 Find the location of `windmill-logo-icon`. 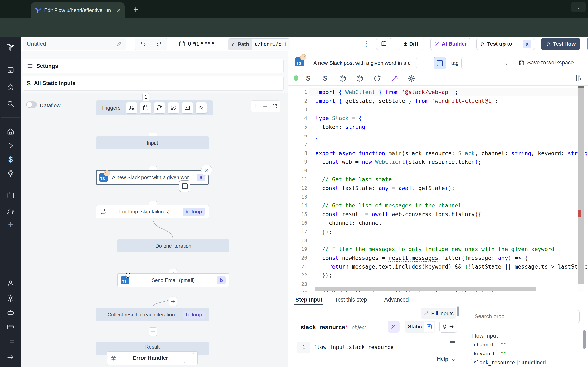

windmill-logo-icon is located at coordinates (11, 47).